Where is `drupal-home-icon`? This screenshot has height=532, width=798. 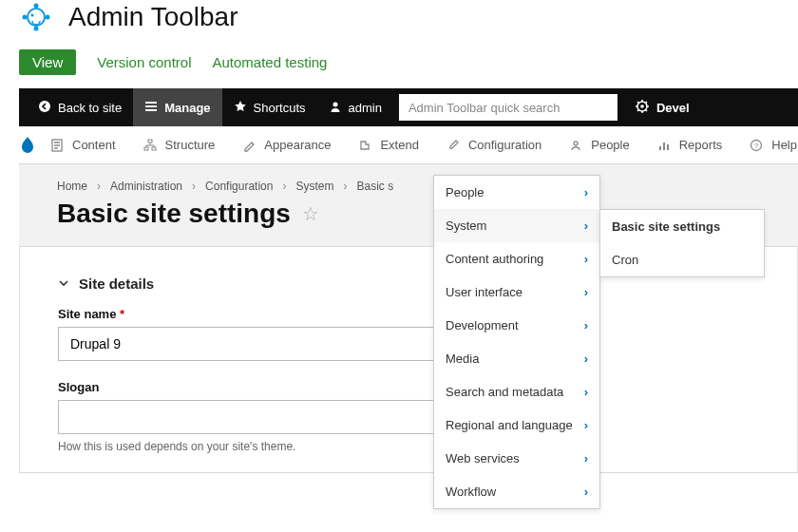 drupal-home-icon is located at coordinates (28, 144).